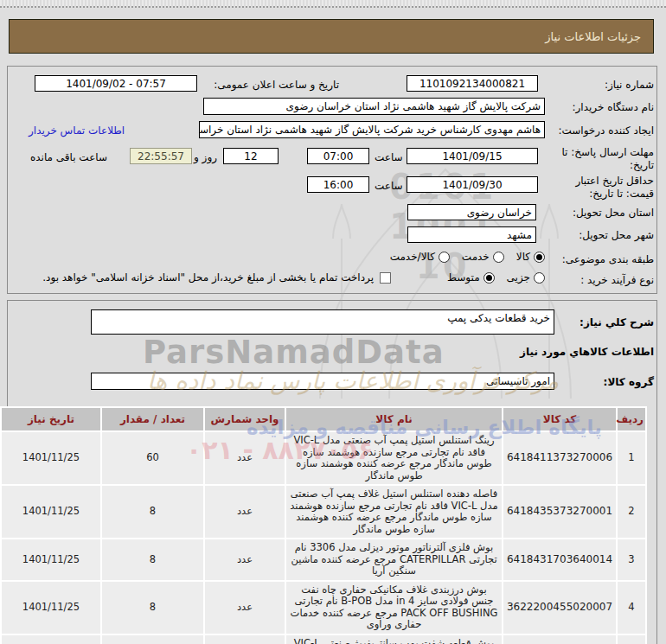 The width and height of the screenshot is (666, 644). What do you see at coordinates (560, 458) in the screenshot?
I see `cell-item-code: 6418411373270006` at bounding box center [560, 458].